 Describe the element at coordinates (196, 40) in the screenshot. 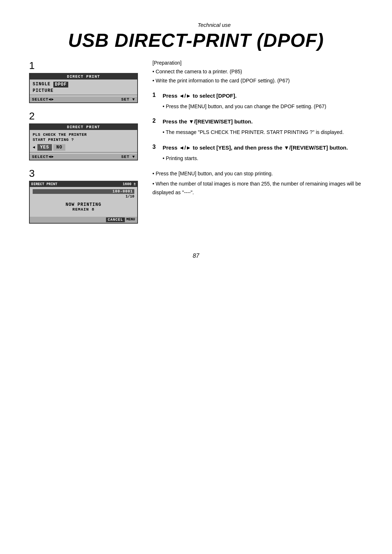

I see `page-title: USB DIRECT-PRINT (DPOF)` at that location.